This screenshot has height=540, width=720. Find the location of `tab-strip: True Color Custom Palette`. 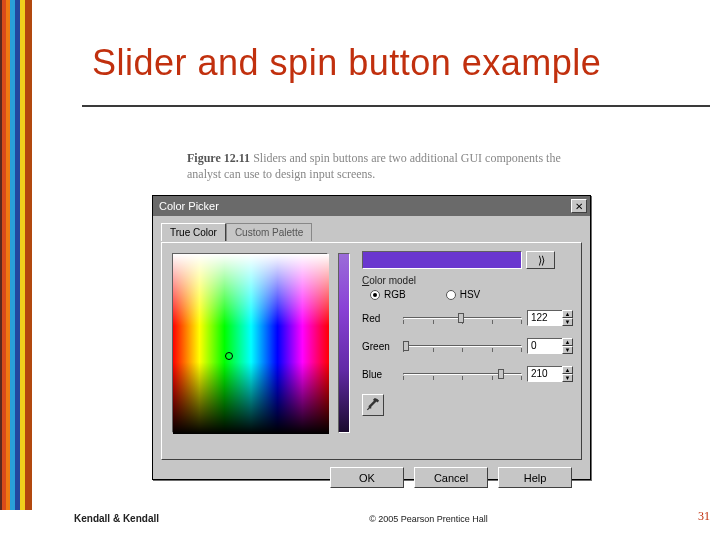

tab-strip: True Color Custom Palette is located at coordinates (372, 231).